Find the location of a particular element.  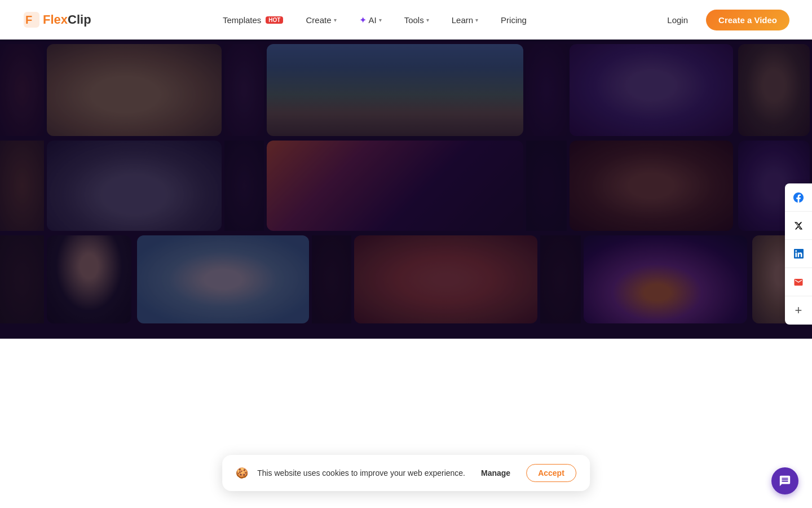

logo: F FlexClip is located at coordinates (57, 20).